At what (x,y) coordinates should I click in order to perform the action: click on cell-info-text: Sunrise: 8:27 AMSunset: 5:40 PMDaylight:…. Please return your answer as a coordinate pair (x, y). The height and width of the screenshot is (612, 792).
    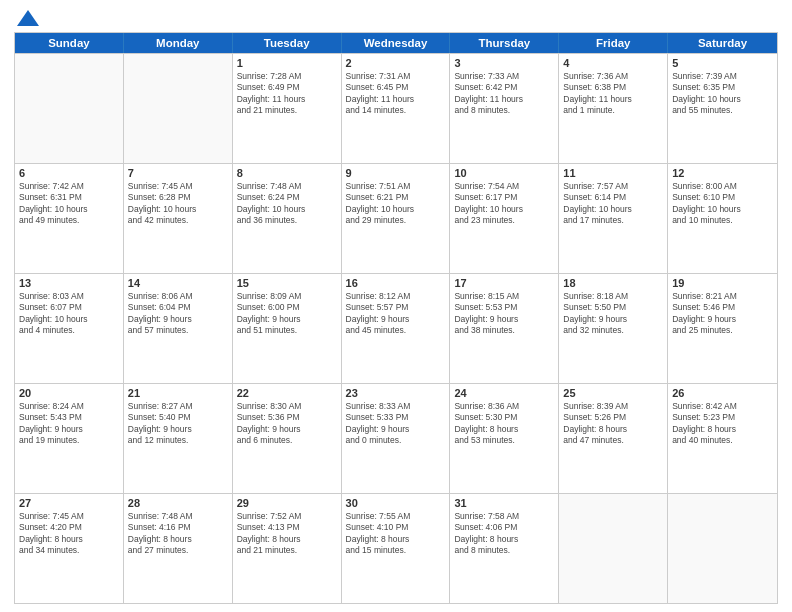
    Looking at the image, I should click on (178, 424).